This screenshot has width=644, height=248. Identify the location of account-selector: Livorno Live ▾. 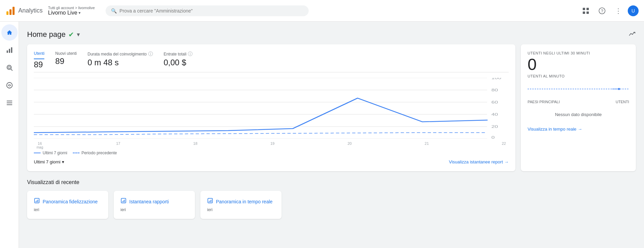
(71, 13).